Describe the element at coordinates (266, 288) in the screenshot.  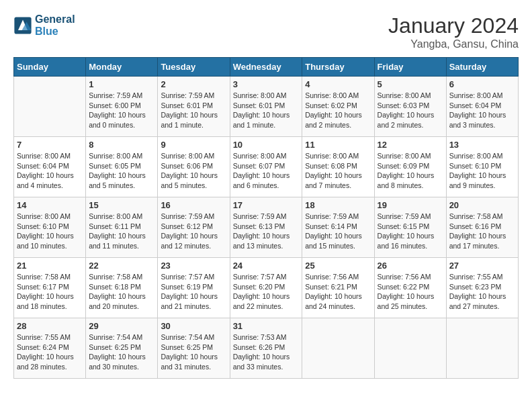
I see `week-row-4: 21Sunrise: 7:58 AM Sunset: 6:17 PM Dayli…` at that location.